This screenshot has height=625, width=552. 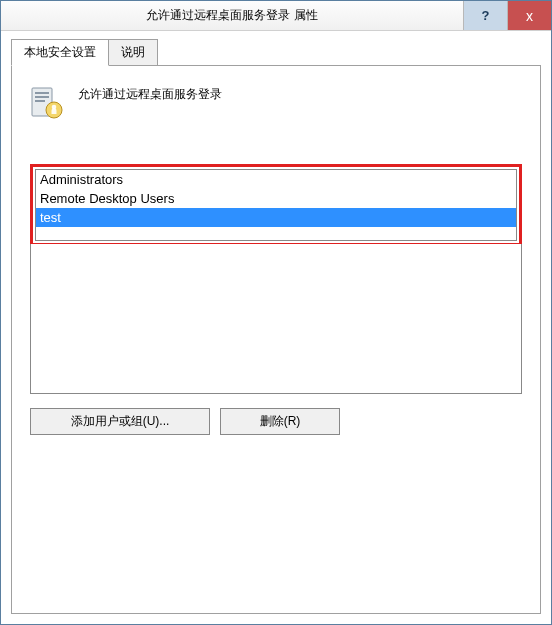 I want to click on titlebar-buttons: ? x, so click(x=507, y=16).